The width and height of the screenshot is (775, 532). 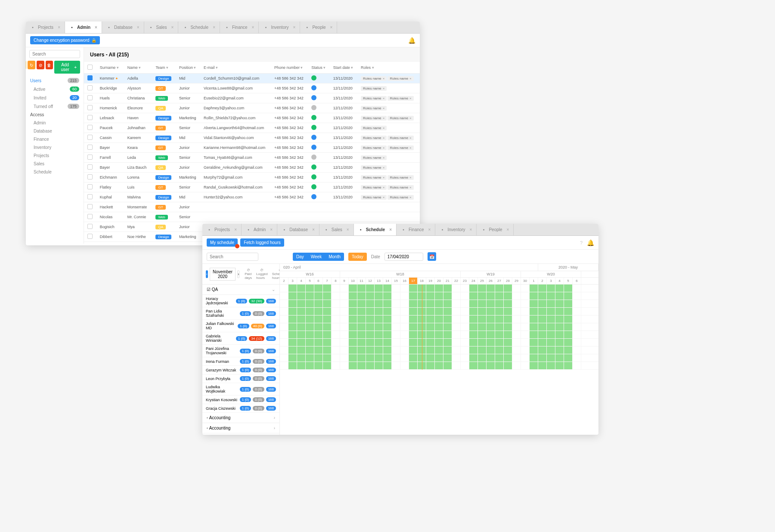 What do you see at coordinates (55, 106) in the screenshot?
I see `sidebar-item-turned-off: Turned off175` at bounding box center [55, 106].